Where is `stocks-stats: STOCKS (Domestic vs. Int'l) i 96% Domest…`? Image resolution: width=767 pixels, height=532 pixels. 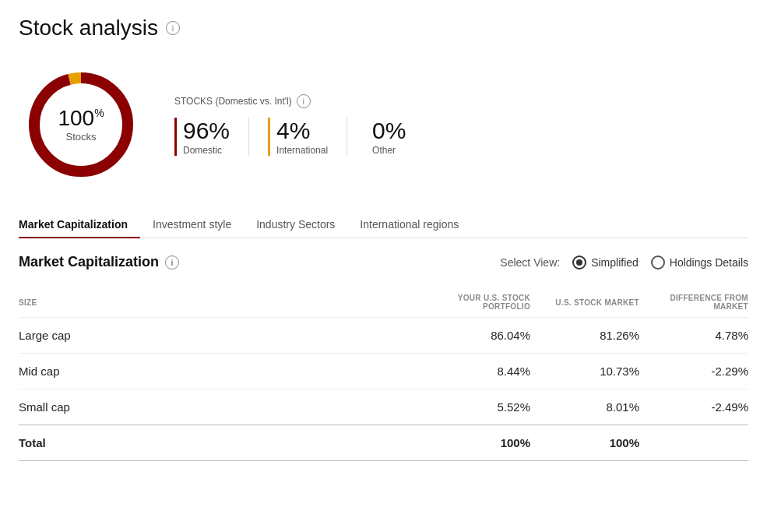 stocks-stats: STOCKS (Domestic vs. Int'l) i 96% Domest… is located at coordinates (308, 125).